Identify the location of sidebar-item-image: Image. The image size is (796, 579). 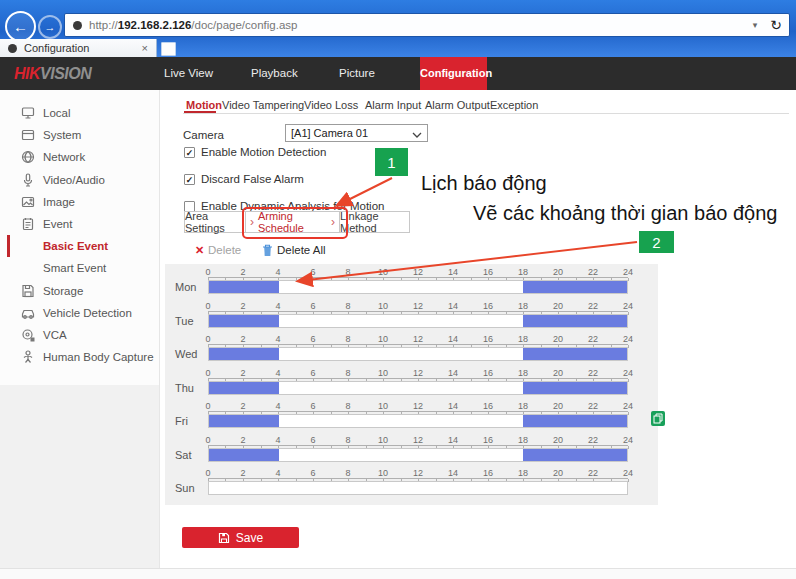
(80, 202).